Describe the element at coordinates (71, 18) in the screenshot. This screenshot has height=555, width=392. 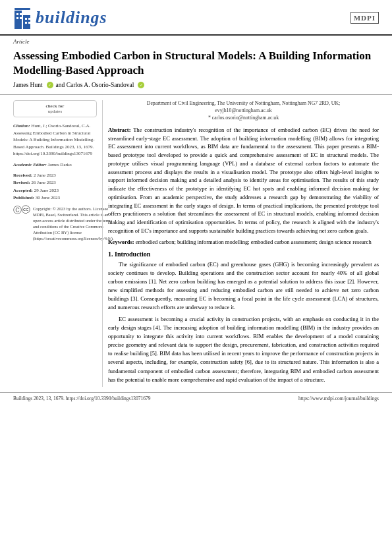
I see `journal-name: buildings` at that location.